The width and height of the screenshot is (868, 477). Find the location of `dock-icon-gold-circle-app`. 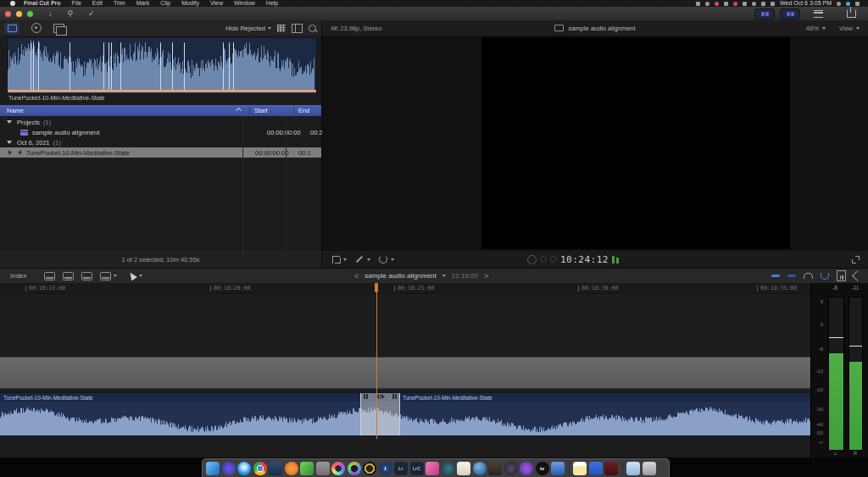

dock-icon-gold-circle-app is located at coordinates (370, 469).